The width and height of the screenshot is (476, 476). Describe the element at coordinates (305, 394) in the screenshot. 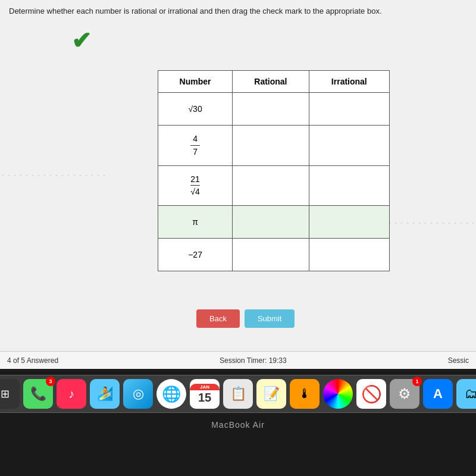

I see `dock-icon-thermo: 🌡` at that location.